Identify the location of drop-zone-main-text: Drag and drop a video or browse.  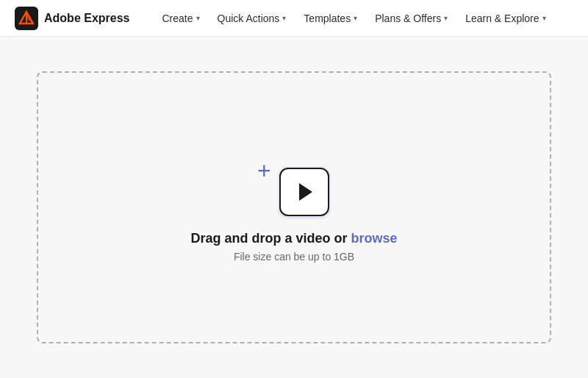
(294, 238).